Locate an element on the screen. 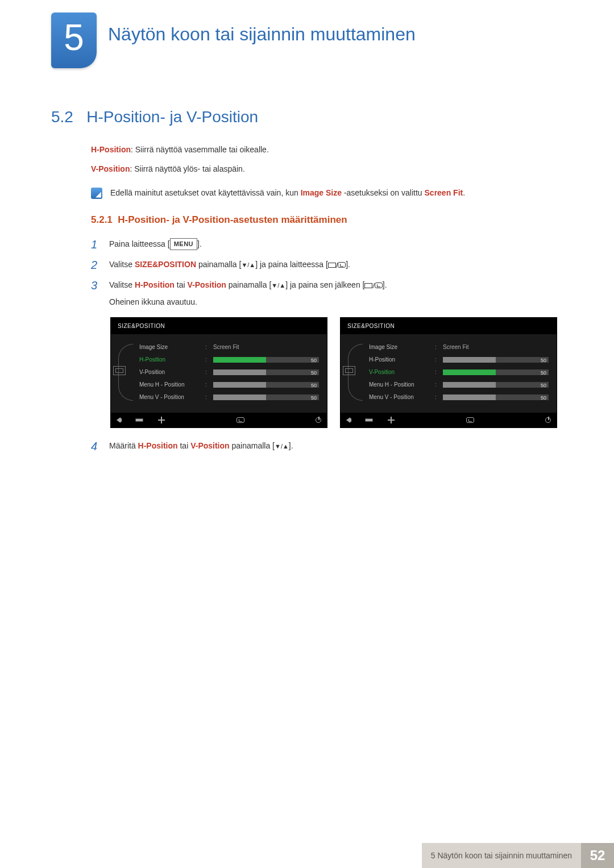  step-number: 2 is located at coordinates (96, 265).